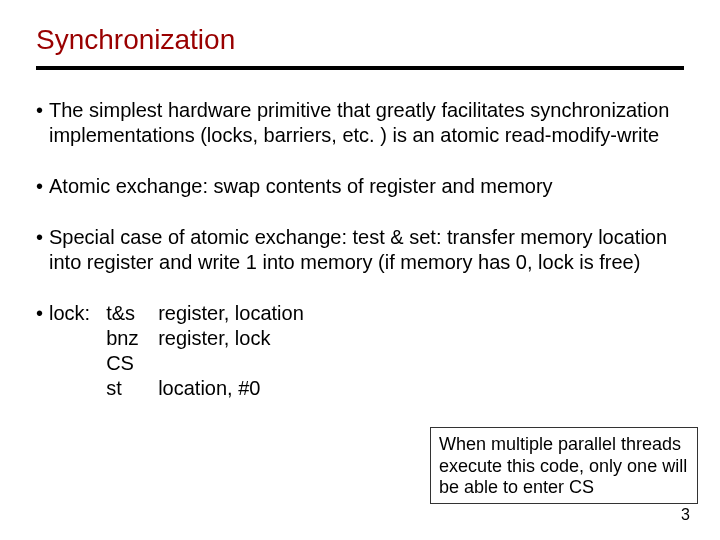 Image resolution: width=720 pixels, height=540 pixels. What do you see at coordinates (205, 351) in the screenshot?
I see `code-block: t&s bnz CS st register, location registe…` at bounding box center [205, 351].